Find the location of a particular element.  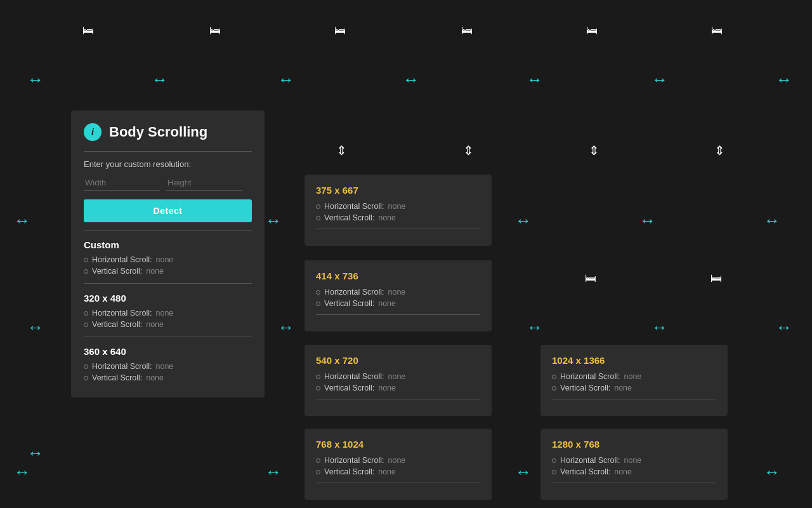

v-arrow-col4: ↕ is located at coordinates (412, 80).